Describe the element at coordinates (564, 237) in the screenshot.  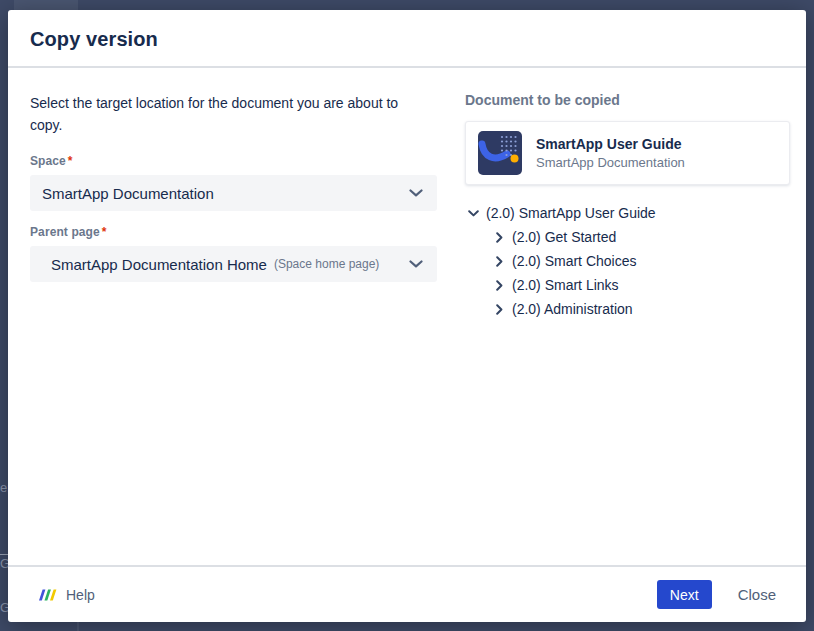
I see `tree-item-label: (2.0) Get Started` at that location.